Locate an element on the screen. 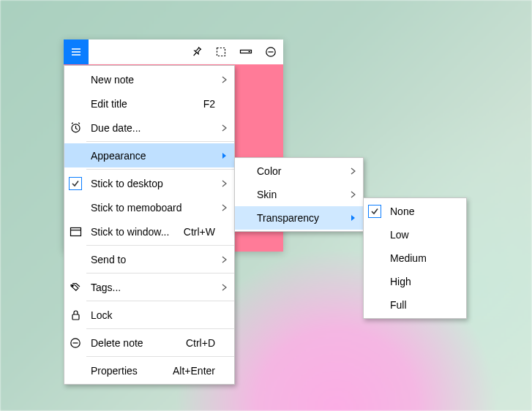  menu-item-stick-memoboard: Stick to memoboard is located at coordinates (149, 208).